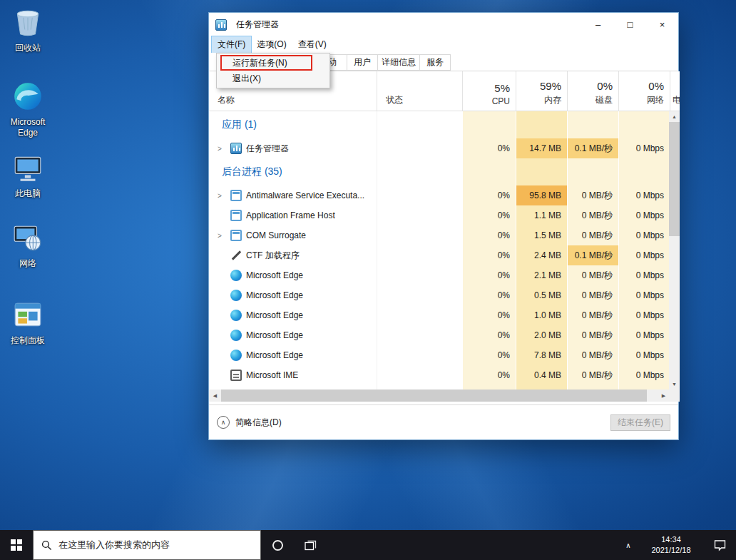 This screenshot has height=560, width=736. What do you see at coordinates (541, 255) in the screenshot?
I see `memory-cell: 2.4 MB` at bounding box center [541, 255].